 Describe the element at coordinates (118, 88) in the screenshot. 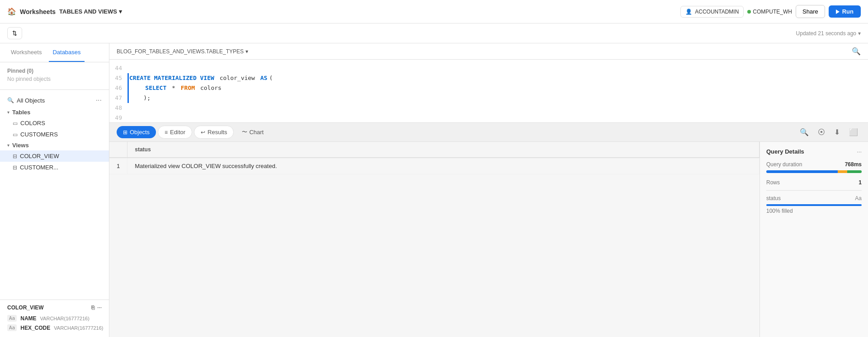

I see `line-num-46: 46` at that location.